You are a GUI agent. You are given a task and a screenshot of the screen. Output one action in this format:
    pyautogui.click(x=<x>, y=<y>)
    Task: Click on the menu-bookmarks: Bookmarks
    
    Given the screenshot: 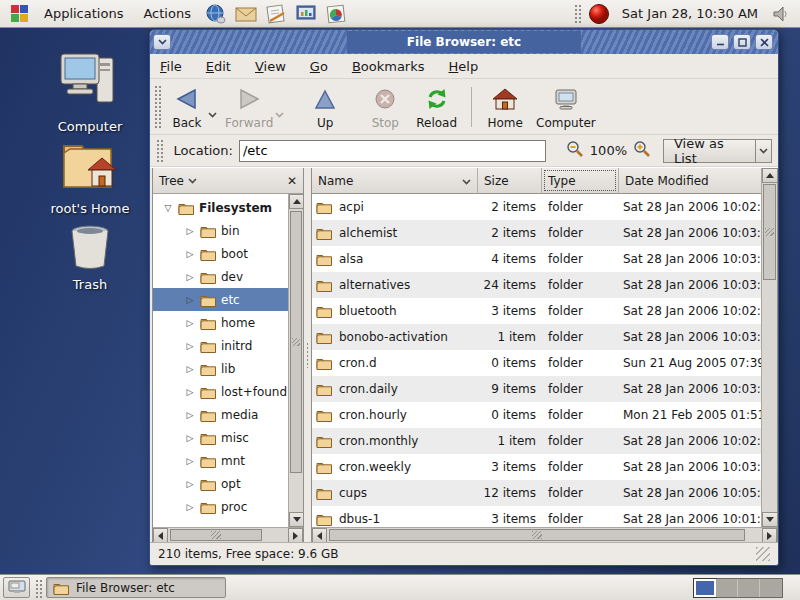 What is the action you would take?
    pyautogui.click(x=388, y=66)
    